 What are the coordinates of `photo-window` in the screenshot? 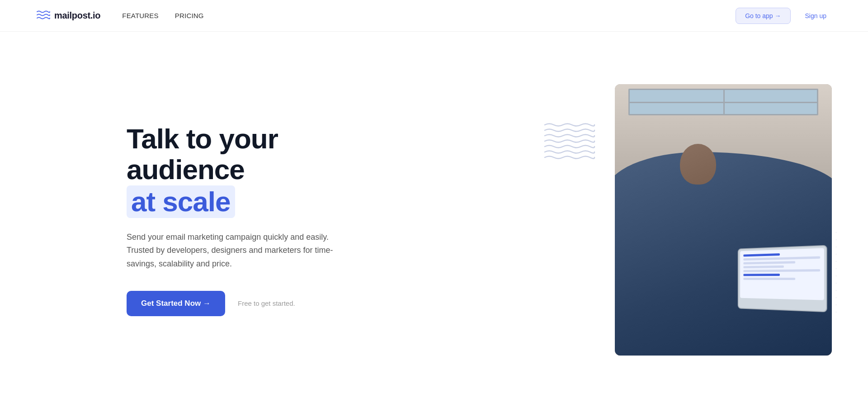 It's located at (723, 102).